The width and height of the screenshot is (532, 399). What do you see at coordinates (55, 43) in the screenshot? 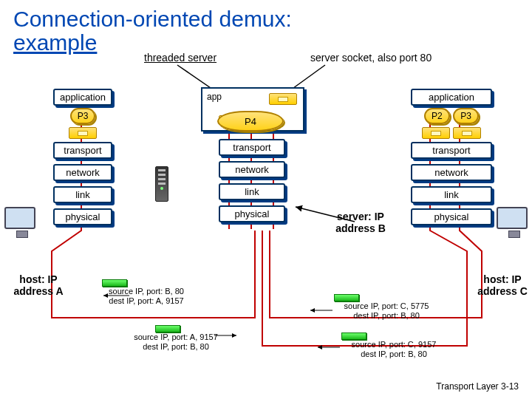
I see `title-line2: example` at bounding box center [55, 43].